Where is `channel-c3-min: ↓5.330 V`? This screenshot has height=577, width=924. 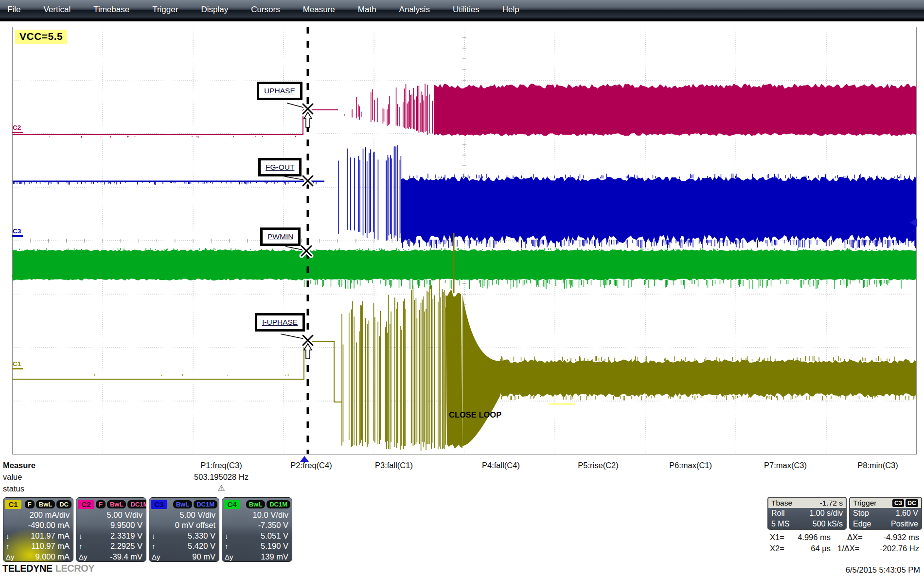
channel-c3-min: ↓5.330 V is located at coordinates (184, 536).